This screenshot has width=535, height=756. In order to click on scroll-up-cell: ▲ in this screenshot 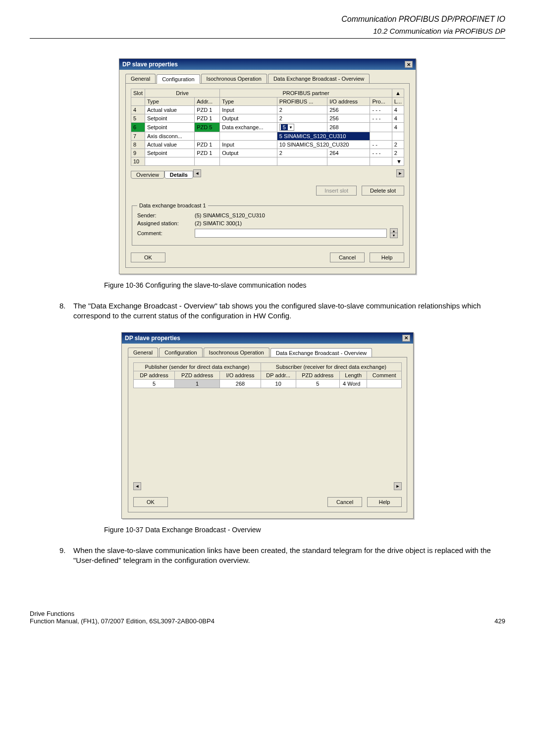, I will do `click(398, 93)`.